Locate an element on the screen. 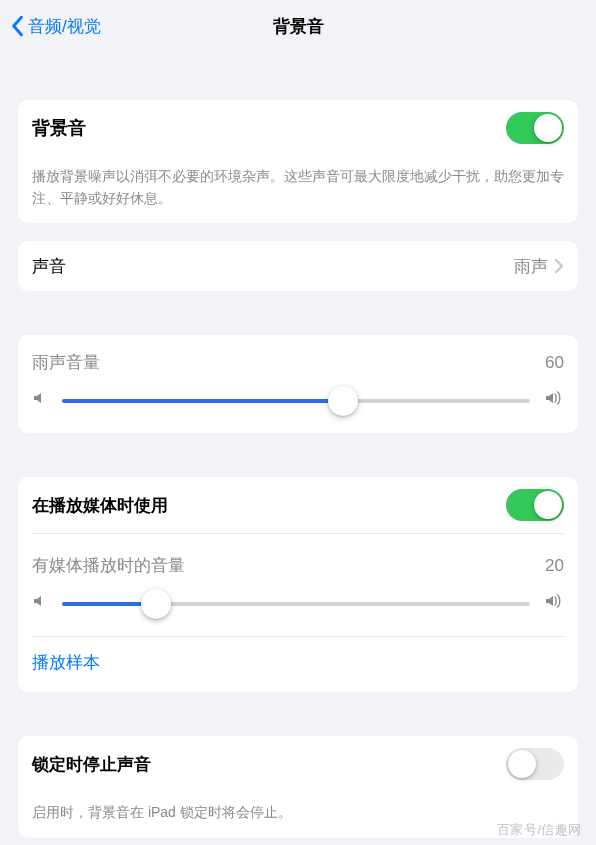 The height and width of the screenshot is (845, 596). media-volume-value: 20 is located at coordinates (554, 566).